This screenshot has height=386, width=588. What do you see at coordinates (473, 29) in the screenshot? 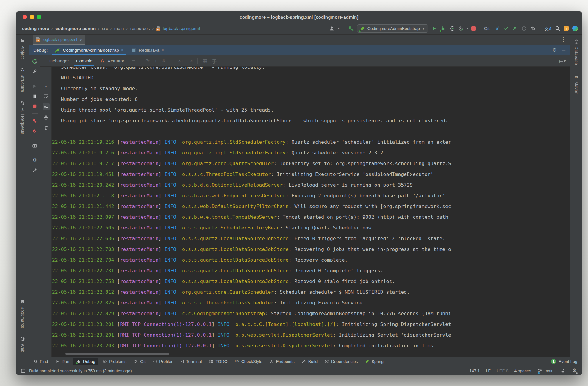
I see `stop-button` at bounding box center [473, 29].